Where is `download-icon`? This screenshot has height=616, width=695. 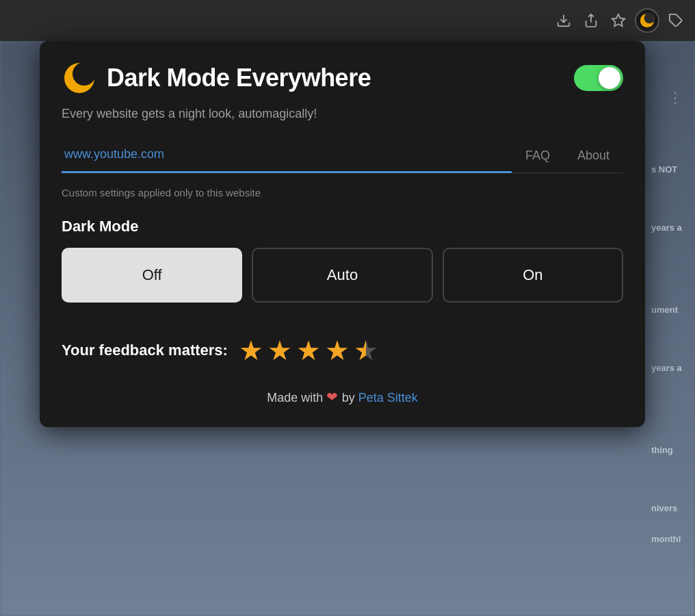
download-icon is located at coordinates (564, 21).